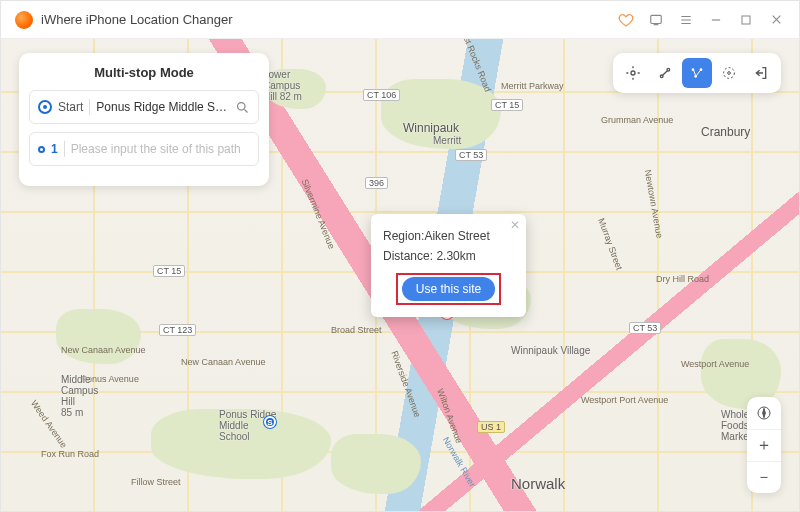 The image size is (800, 512). I want to click on road-broad: Broad Street, so click(356, 330).